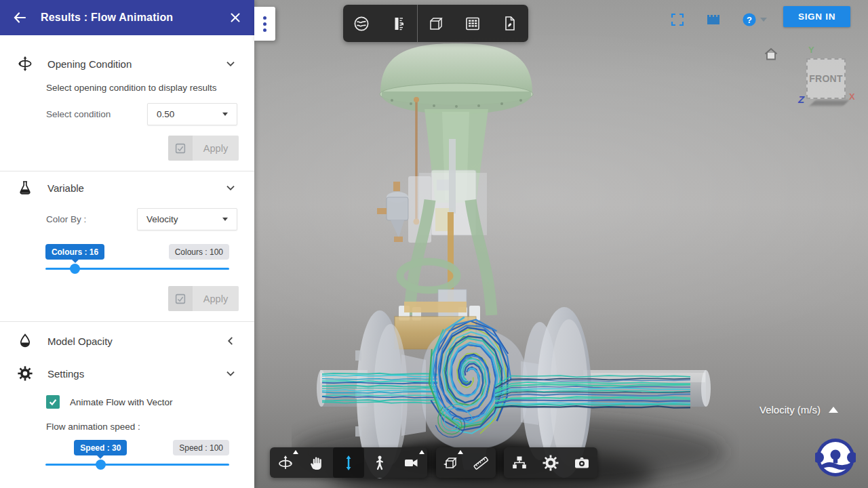 This screenshot has width=868, height=488. Describe the element at coordinates (473, 23) in the screenshot. I see `results-table-button` at that location.